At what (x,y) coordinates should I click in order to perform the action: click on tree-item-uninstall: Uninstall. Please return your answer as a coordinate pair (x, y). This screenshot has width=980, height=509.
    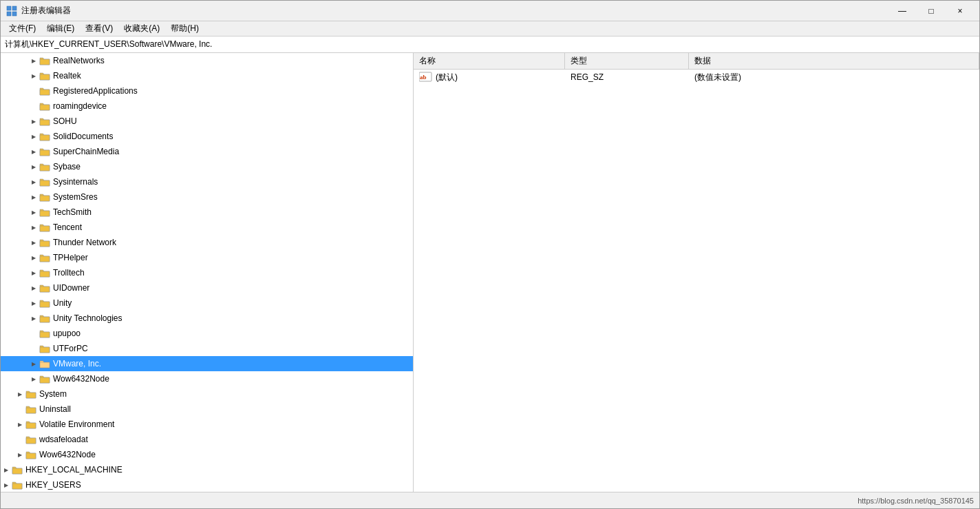
    Looking at the image, I should click on (206, 409).